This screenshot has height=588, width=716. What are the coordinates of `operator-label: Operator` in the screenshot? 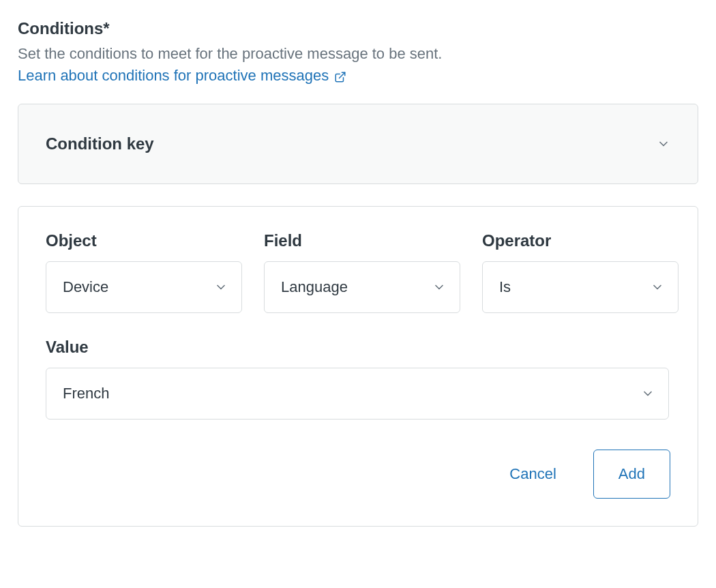 It's located at (580, 241).